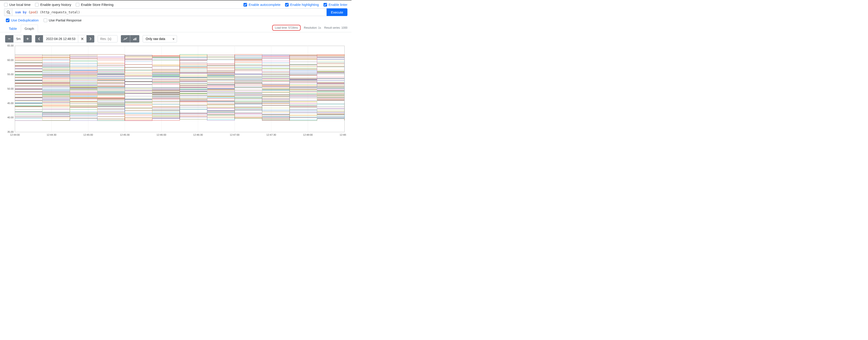  What do you see at coordinates (10, 89) in the screenshot?
I see `svg-text: 50.00` at bounding box center [10, 89].